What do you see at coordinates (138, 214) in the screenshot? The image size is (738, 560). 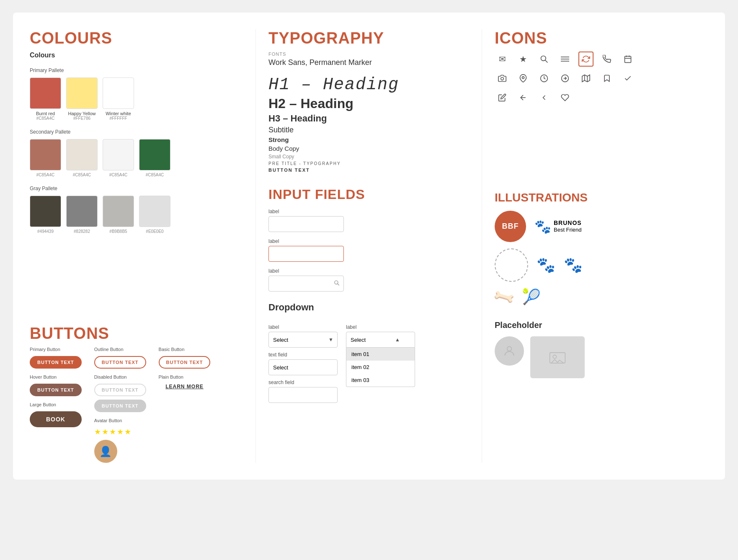 I see `gray-swatches: #494439 #828282 #B9B8B5 #E0E0E0` at bounding box center [138, 214].